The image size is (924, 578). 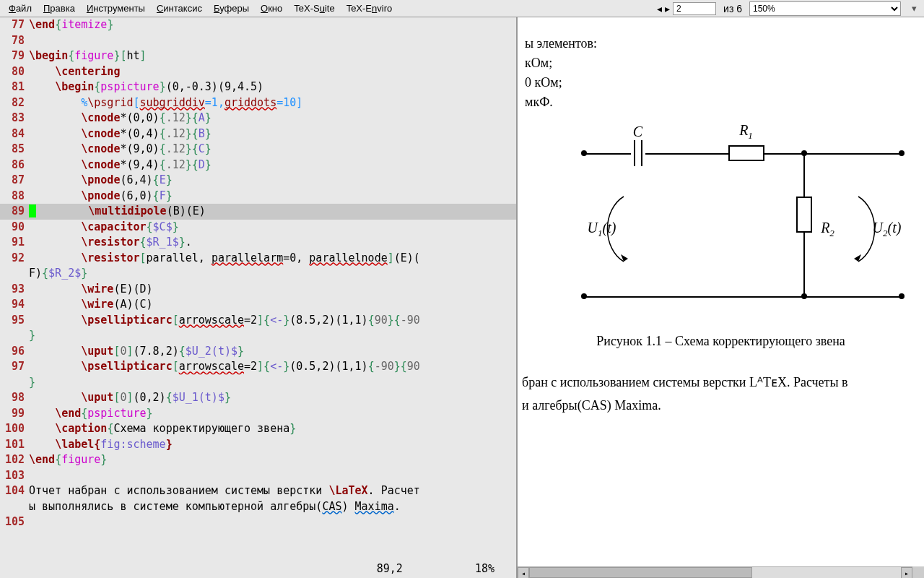 I want to click on line-number: 78, so click(x=14, y=41).